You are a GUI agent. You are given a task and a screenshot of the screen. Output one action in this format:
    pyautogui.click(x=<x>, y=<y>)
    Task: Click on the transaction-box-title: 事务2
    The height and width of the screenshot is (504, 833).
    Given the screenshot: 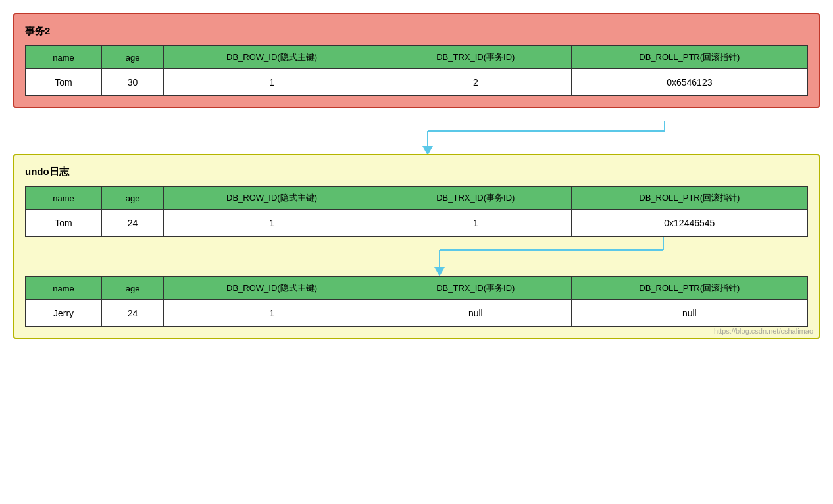 What is the action you would take?
    pyautogui.click(x=416, y=32)
    